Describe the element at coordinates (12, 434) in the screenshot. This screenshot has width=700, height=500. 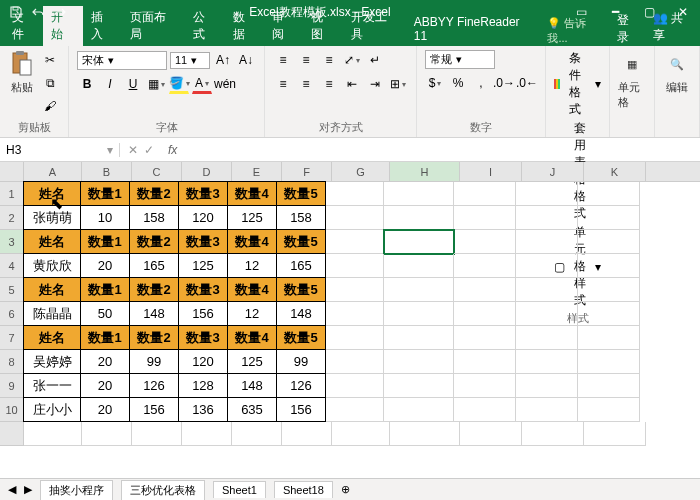
I see `row-header` at that location.